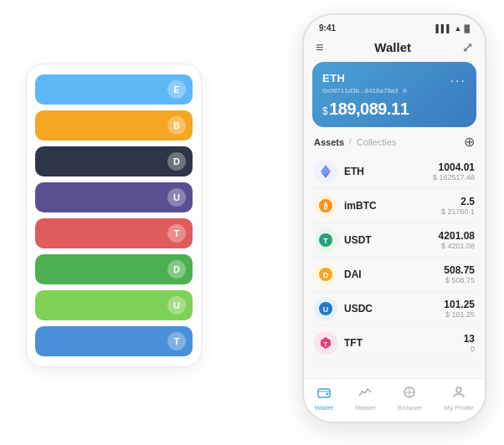  What do you see at coordinates (469, 142) in the screenshot?
I see `add-asset-button: ⊕` at bounding box center [469, 142].